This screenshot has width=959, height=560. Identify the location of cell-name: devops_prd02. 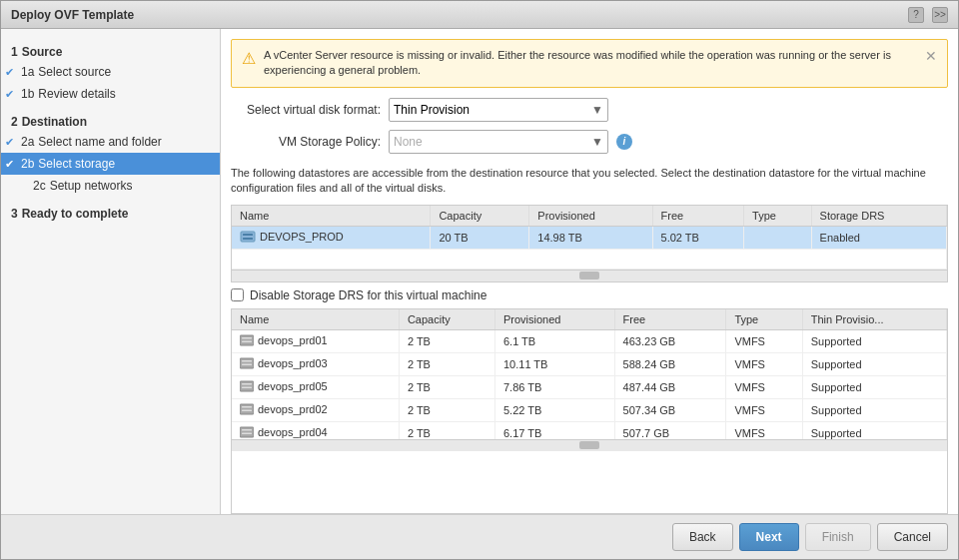
(316, 409).